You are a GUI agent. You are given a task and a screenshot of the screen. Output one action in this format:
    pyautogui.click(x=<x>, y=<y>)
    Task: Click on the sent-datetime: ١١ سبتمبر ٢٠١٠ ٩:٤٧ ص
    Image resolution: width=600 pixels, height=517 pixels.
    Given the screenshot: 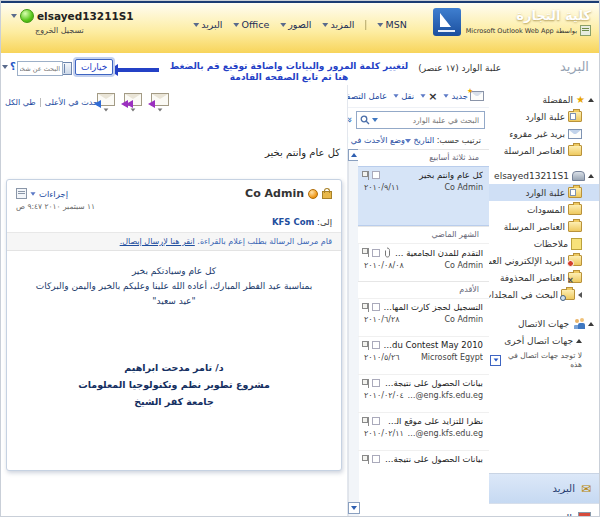 What is the action you would take?
    pyautogui.click(x=174, y=206)
    